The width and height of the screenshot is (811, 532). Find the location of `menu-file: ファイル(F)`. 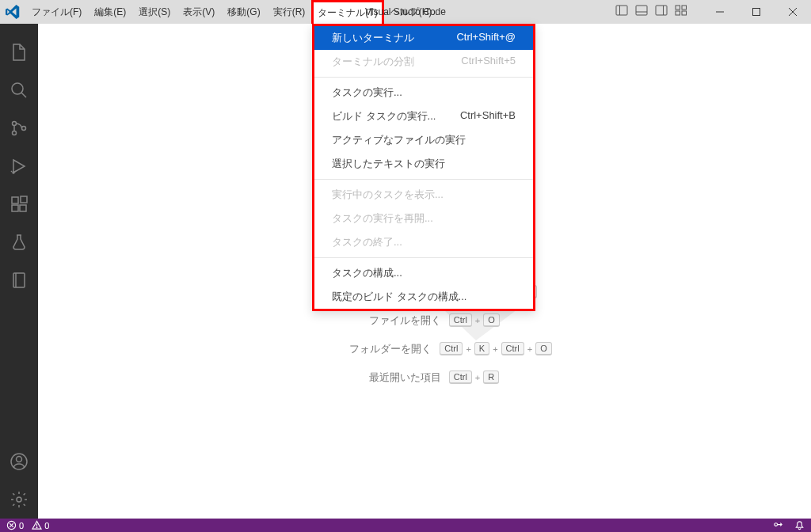

menu-file: ファイル(F) is located at coordinates (57, 12).